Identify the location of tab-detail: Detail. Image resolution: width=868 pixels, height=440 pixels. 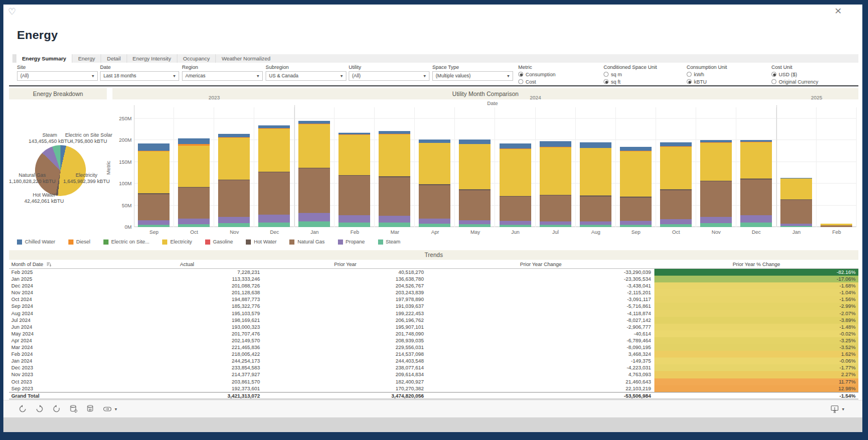
(113, 59).